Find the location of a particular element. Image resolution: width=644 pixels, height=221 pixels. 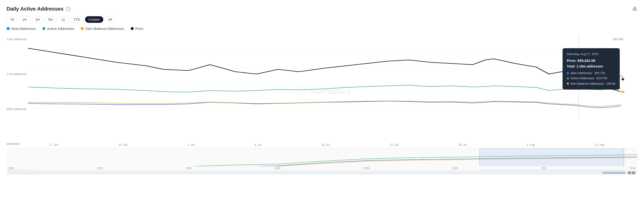

tooltip-dot-active is located at coordinates (568, 78).